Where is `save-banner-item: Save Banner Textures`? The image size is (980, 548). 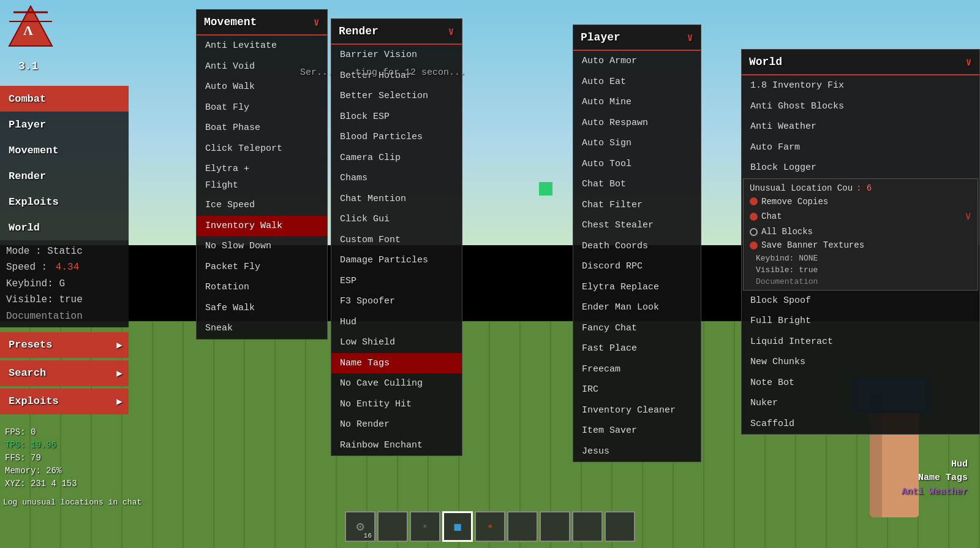
save-banner-item: Save Banner Textures is located at coordinates (861, 245).